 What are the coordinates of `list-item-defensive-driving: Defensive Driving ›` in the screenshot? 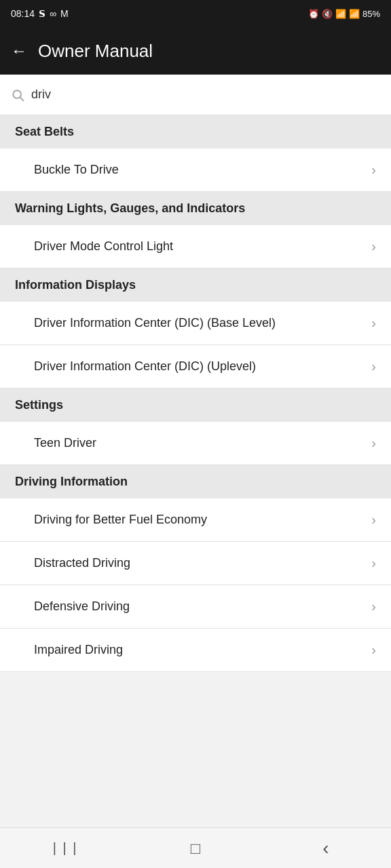 It's located at (196, 607).